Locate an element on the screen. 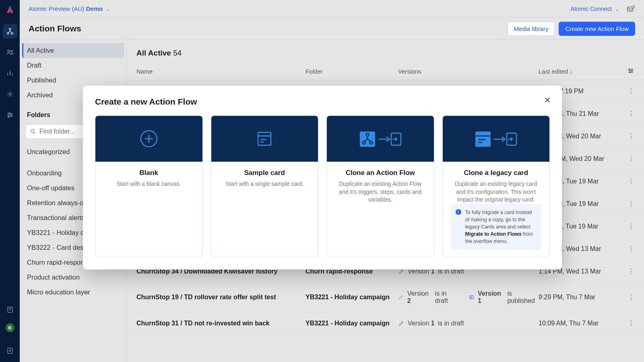 Image resolution: width=644 pixels, height=362 pixels. nav-action-flows-icon is located at coordinates (10, 31).